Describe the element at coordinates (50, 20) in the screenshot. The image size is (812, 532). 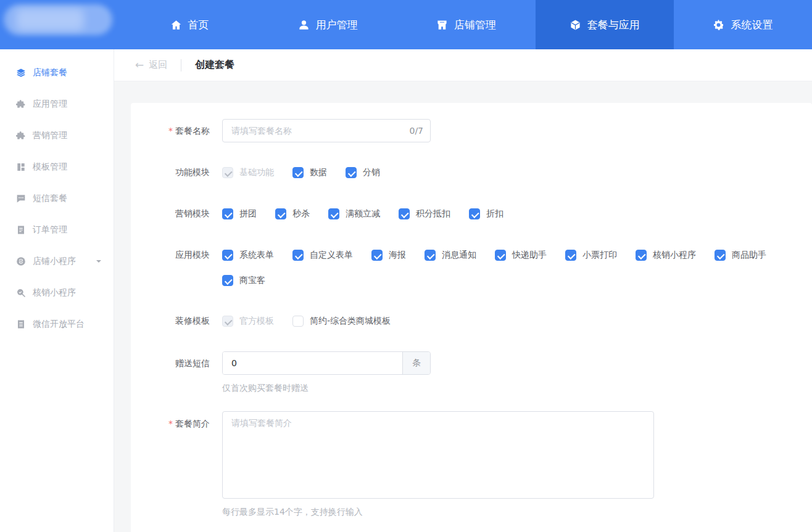
I see `logo-blur-inner` at that location.